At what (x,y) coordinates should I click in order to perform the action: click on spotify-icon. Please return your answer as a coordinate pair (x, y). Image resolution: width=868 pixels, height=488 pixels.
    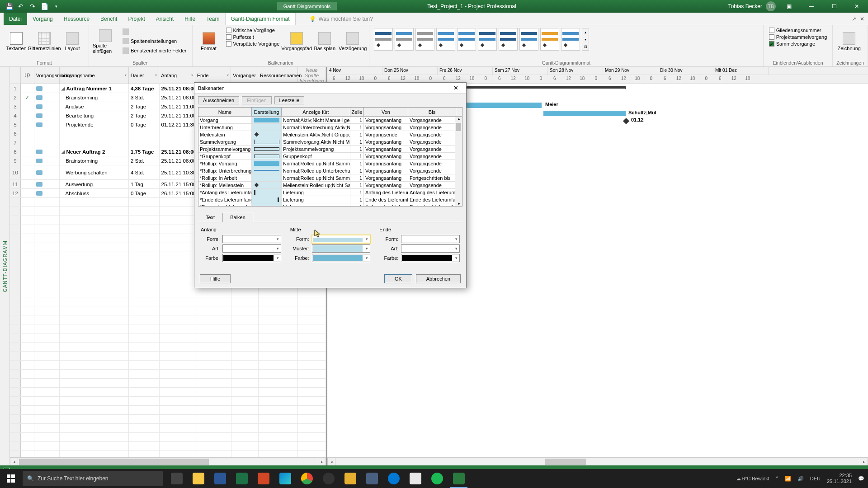
    Looking at the image, I should click on (437, 479).